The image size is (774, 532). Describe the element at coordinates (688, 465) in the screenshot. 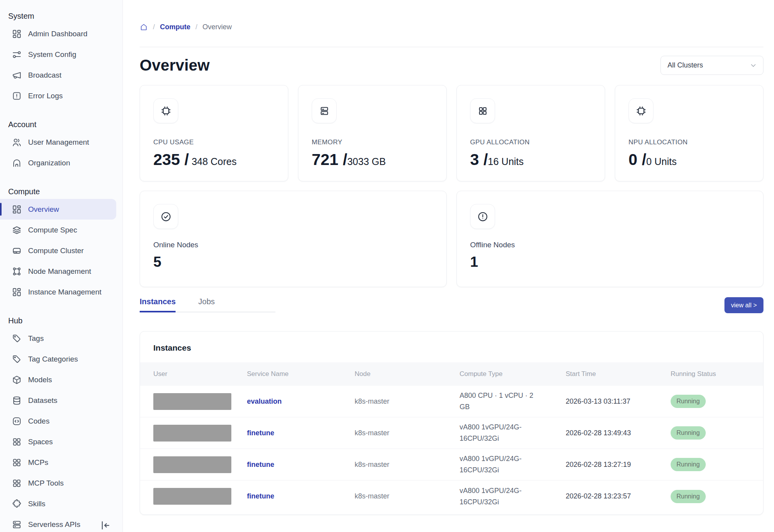

I see `status-badge: Running` at that location.